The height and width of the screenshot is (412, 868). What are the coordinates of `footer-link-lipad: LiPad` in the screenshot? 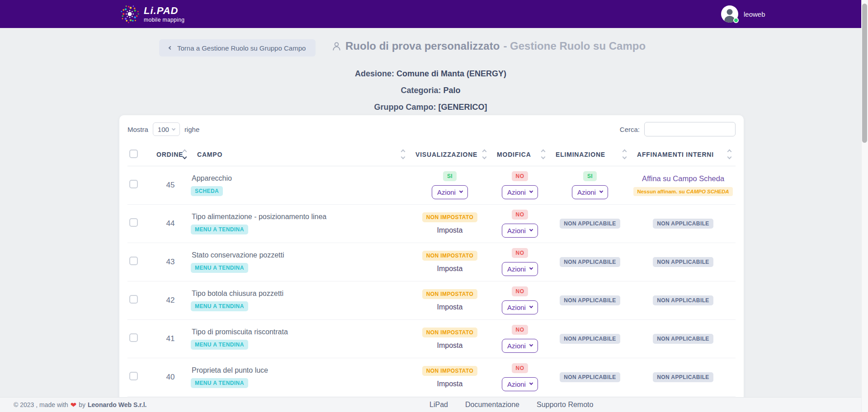 It's located at (439, 405).